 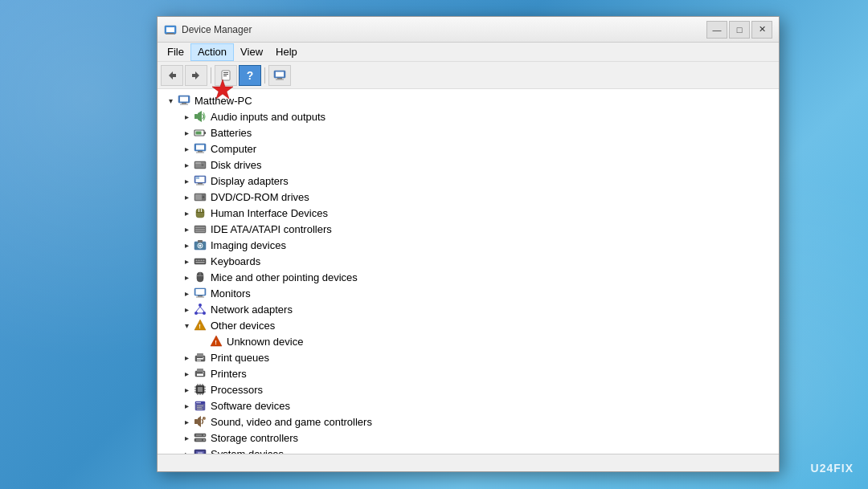 I want to click on network-icon, so click(x=200, y=309).